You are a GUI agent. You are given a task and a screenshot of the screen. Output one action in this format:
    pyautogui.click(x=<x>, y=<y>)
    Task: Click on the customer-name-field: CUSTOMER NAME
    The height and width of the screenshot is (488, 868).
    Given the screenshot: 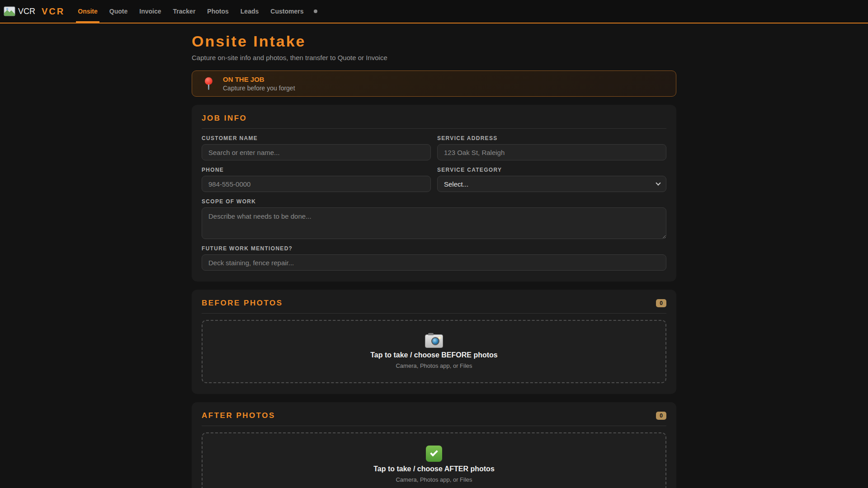 What is the action you would take?
    pyautogui.click(x=316, y=148)
    